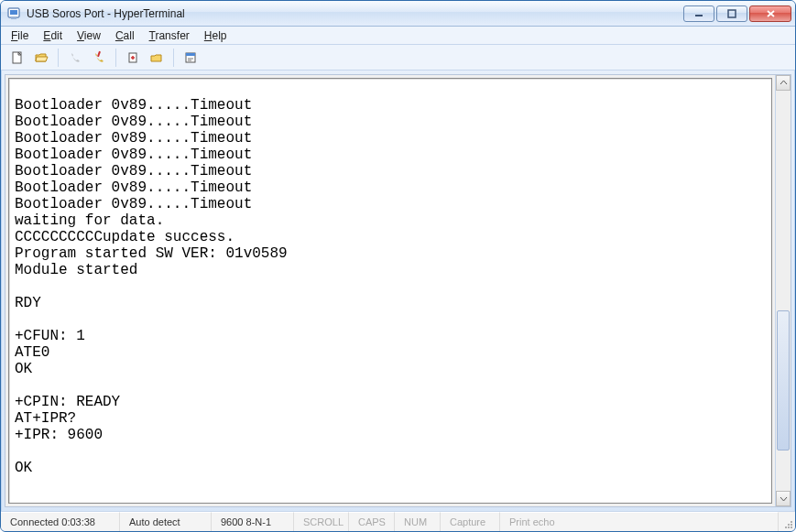 The height and width of the screenshot is (532, 796). I want to click on toolbar, so click(398, 58).